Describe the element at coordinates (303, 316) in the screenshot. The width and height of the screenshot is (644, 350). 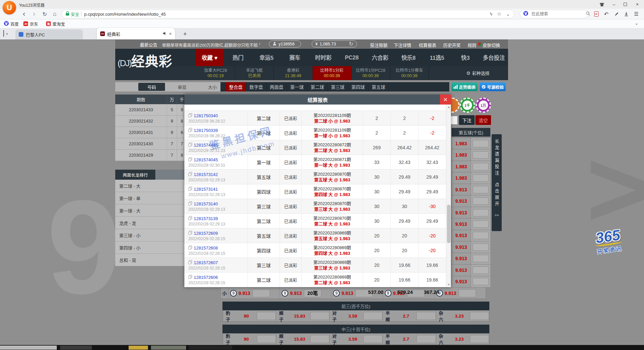
I see `pattern-bet-cell: 顺子 15.83` at that location.